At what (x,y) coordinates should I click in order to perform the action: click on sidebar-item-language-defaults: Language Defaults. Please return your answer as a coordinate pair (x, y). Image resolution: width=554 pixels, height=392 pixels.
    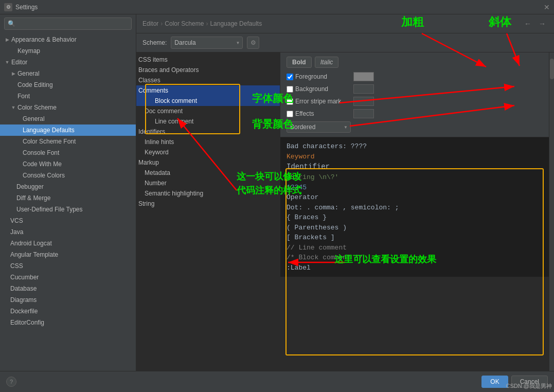
    Looking at the image, I should click on (68, 130).